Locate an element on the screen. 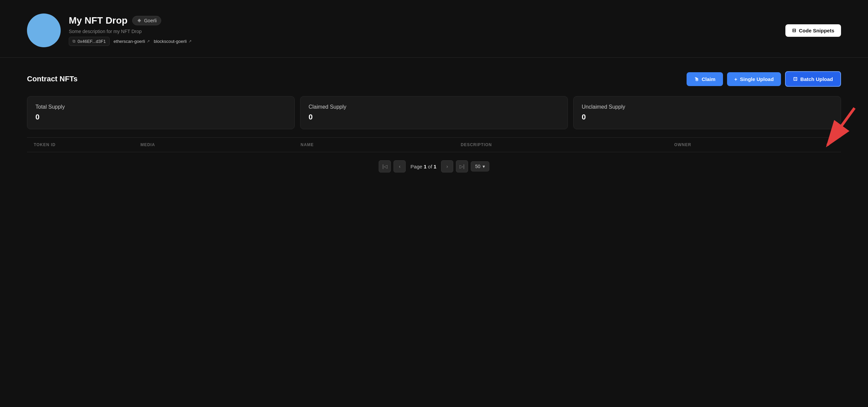 The height and width of the screenshot is (407, 868). page-info: Page 1 of 1 is located at coordinates (424, 167).